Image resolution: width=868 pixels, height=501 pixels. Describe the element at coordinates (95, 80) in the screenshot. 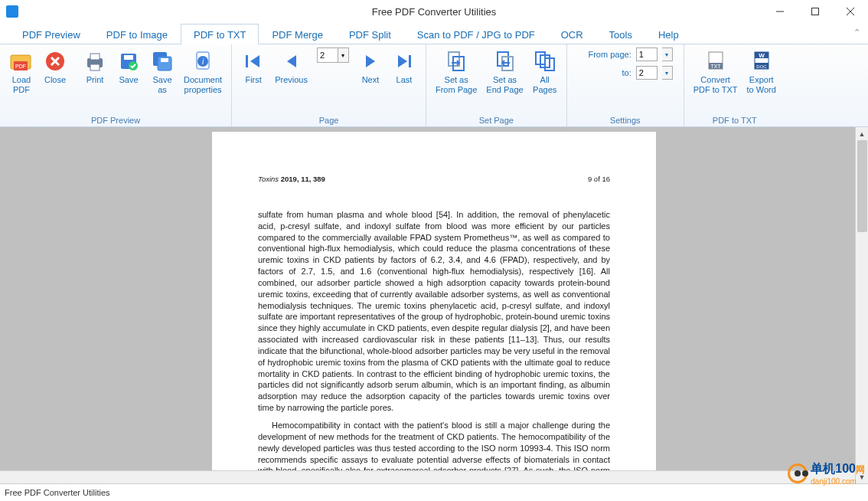

I see `print-label: Print` at that location.